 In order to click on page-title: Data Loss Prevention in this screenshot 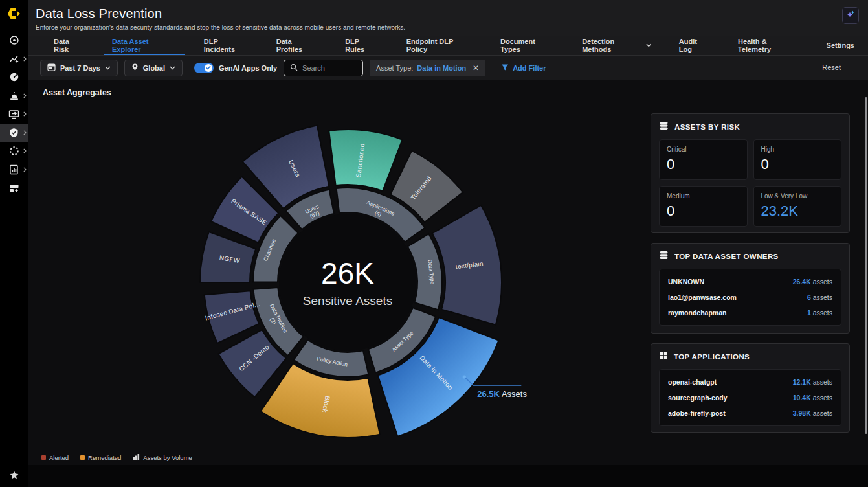, I will do `click(98, 14)`.